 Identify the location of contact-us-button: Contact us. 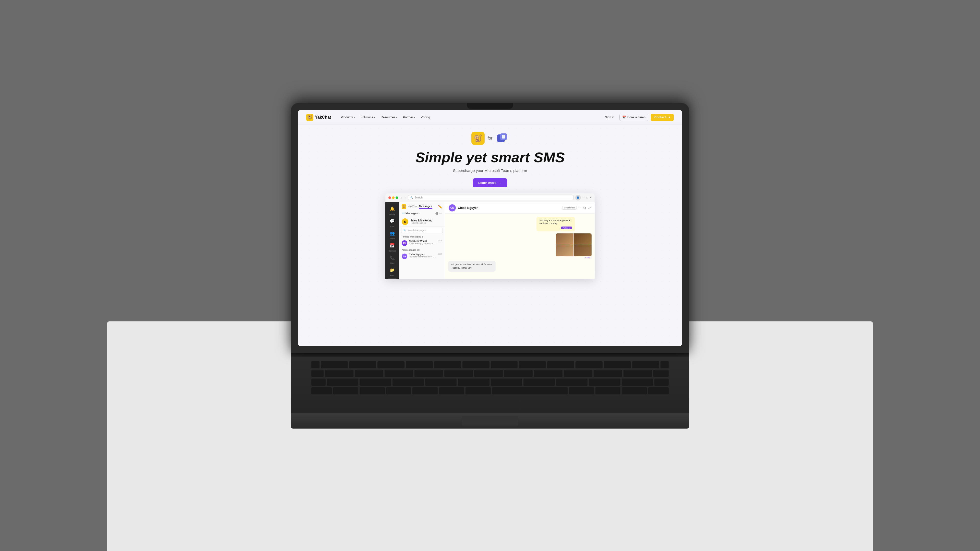
(662, 117).